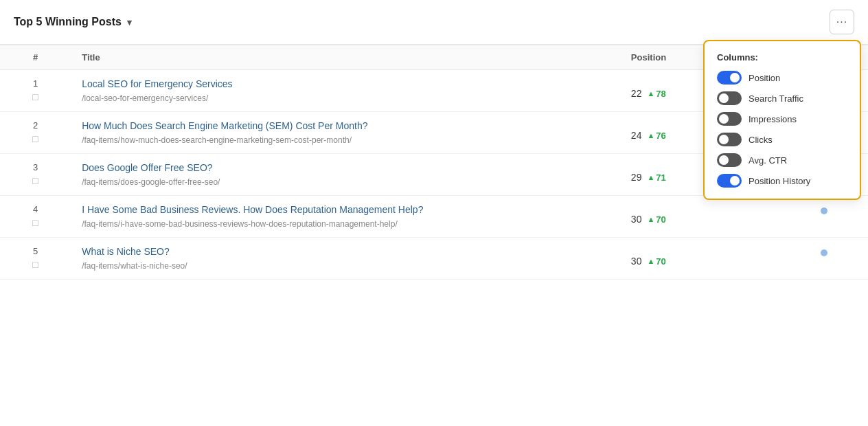 The image size is (868, 426). I want to click on chevron-down-icon: ▾, so click(129, 22).